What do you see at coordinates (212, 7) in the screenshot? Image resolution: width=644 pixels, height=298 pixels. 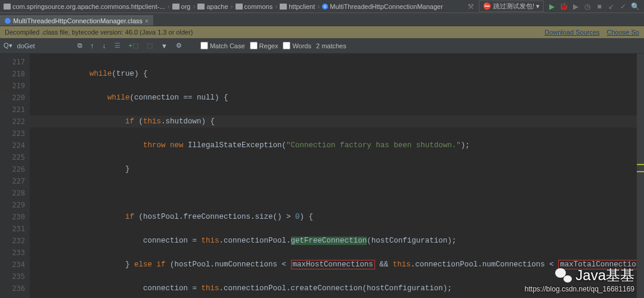 I see `breadcrumb-apache: apache` at bounding box center [212, 7].